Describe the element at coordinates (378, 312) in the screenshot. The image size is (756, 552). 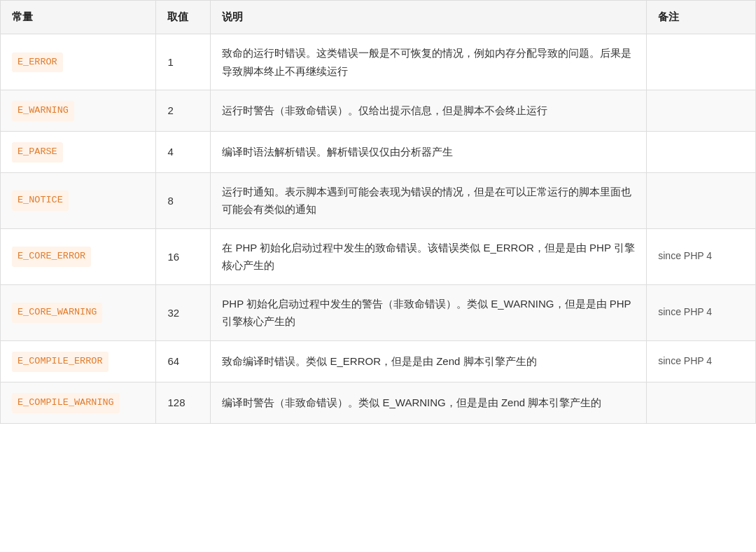
I see `table-row: E_CORE_WARNING32PHP 初始化启动过程中发生的警告（非致命错误）…` at that location.